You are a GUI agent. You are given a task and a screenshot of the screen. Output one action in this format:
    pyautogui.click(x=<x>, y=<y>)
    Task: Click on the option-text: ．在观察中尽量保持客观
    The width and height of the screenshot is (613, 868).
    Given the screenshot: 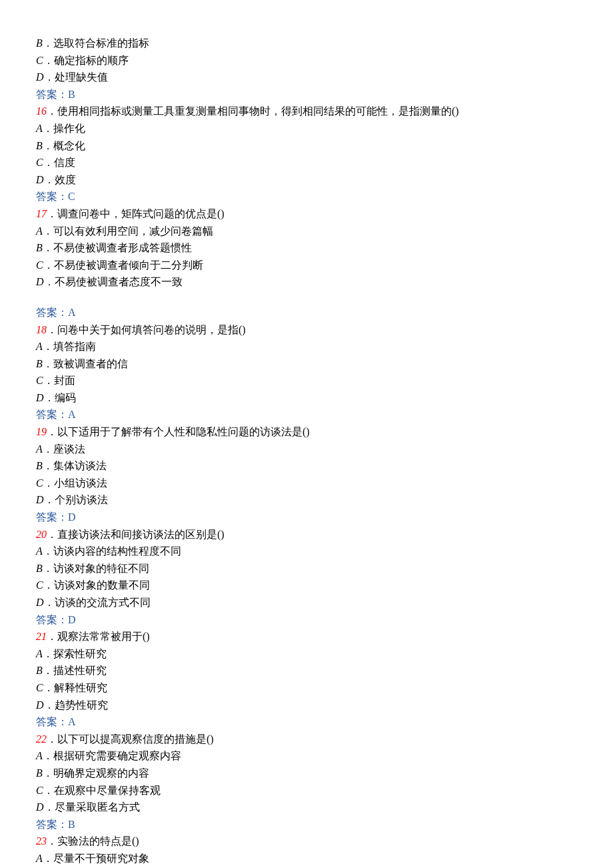 What is the action you would take?
    pyautogui.click(x=102, y=791)
    